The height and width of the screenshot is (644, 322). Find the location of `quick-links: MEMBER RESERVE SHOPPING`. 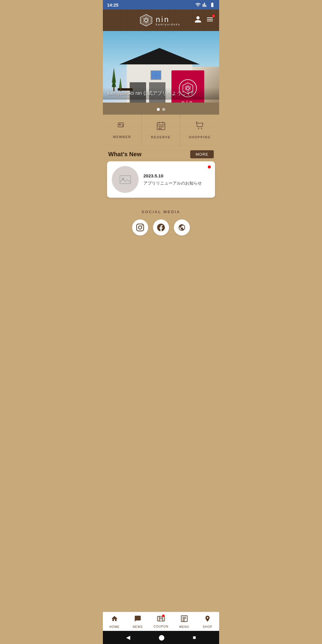

quick-links: MEMBER RESERVE SHOPPING is located at coordinates (161, 130).